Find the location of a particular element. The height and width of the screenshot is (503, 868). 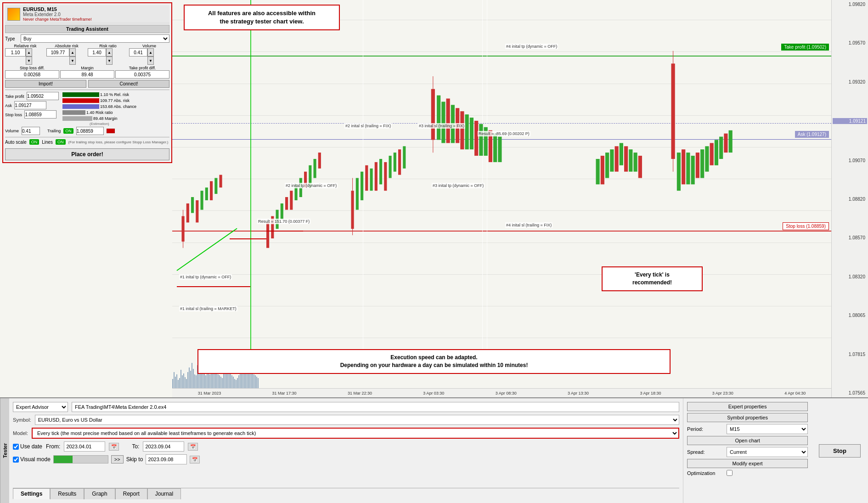

connect-button: Connect! is located at coordinates (129, 84).